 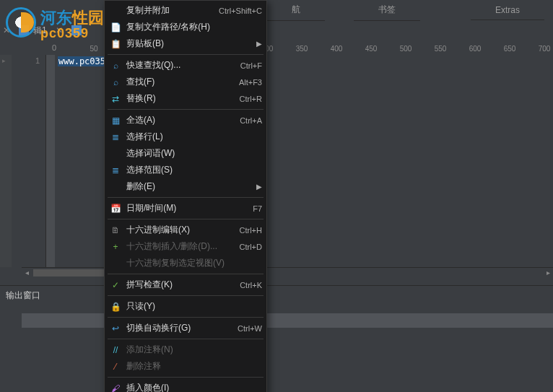 I want to click on ruler-number: 350, so click(x=302, y=49).